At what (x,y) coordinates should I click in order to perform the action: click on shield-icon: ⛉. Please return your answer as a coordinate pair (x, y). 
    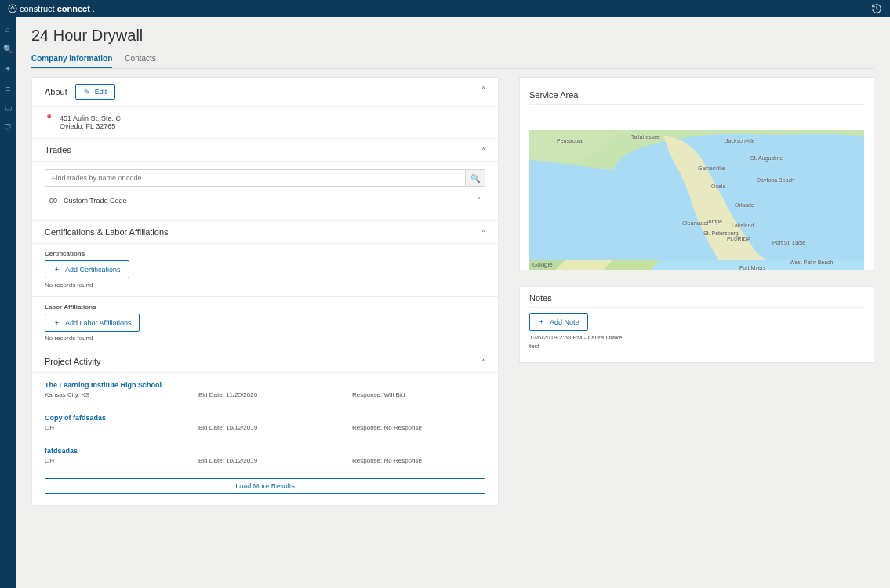
    Looking at the image, I should click on (8, 127).